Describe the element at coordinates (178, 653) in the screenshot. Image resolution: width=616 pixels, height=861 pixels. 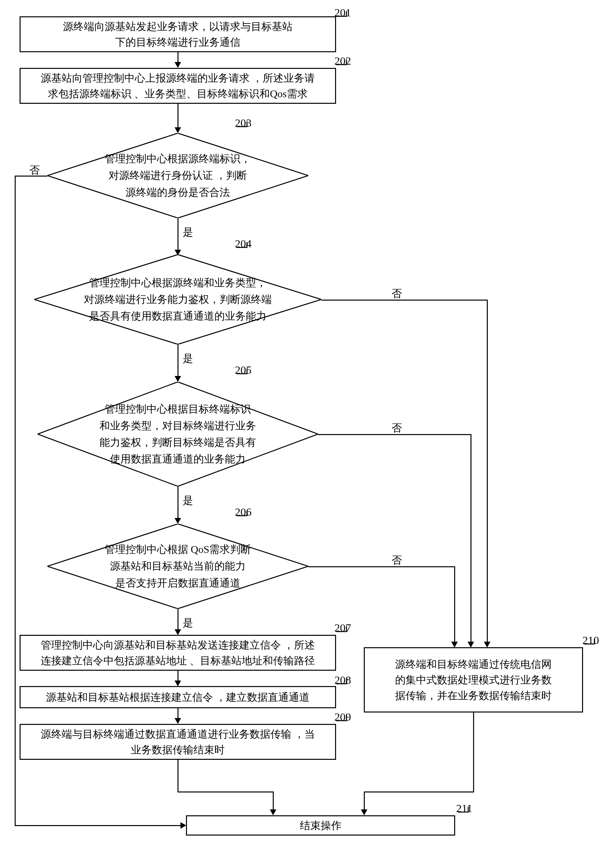
I see `step-207-text: 管理控制中心向源基站和目标基站发送连接建立信令 ，所述 连接建立信令中包括源基站…` at that location.